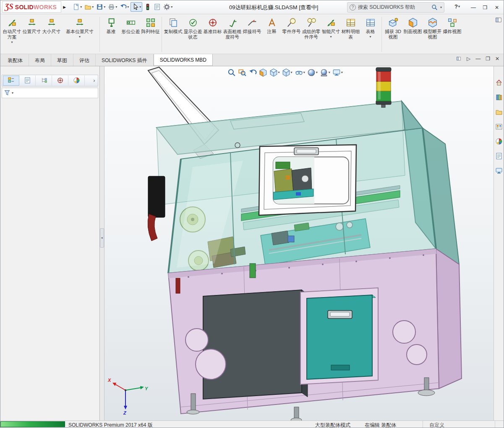  Describe the element at coordinates (212, 34) in the screenshot. I see `ribbon-btn-datum-target: 基准目标` at that location.